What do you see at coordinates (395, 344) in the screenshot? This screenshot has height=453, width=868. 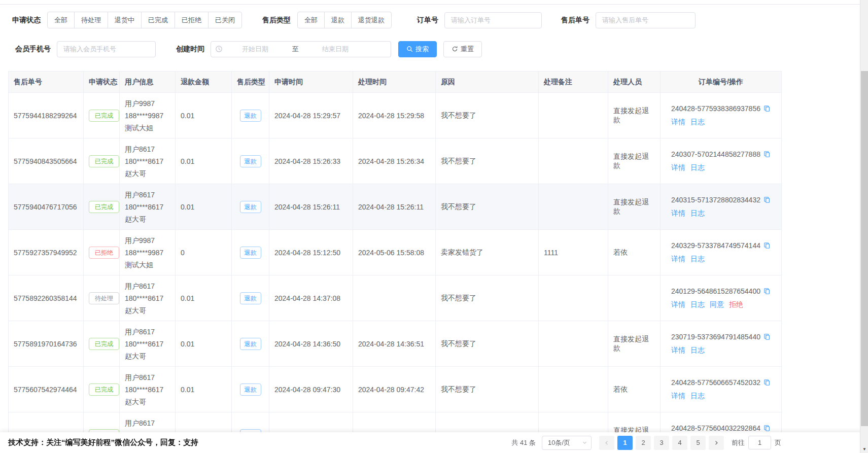 I see `table-row: 5775891970164736 已完成 用户8617180****8617赵大…` at bounding box center [395, 344].